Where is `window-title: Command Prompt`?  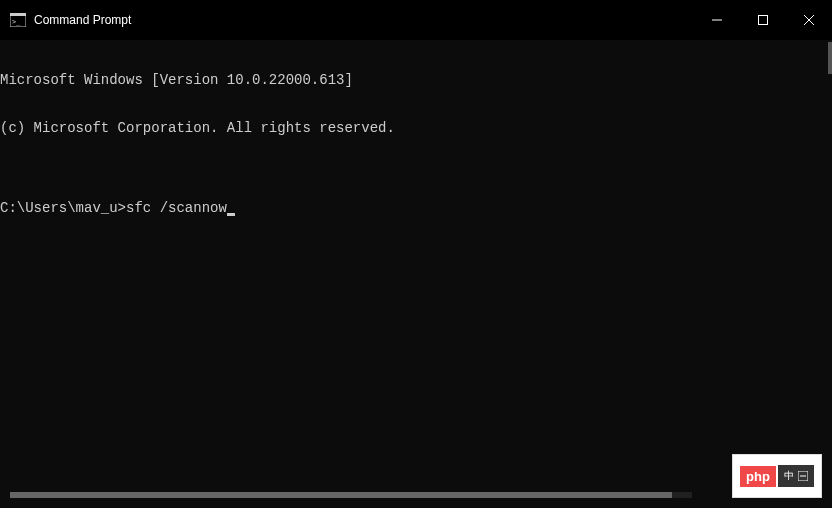
window-title: Command Prompt is located at coordinates (82, 20).